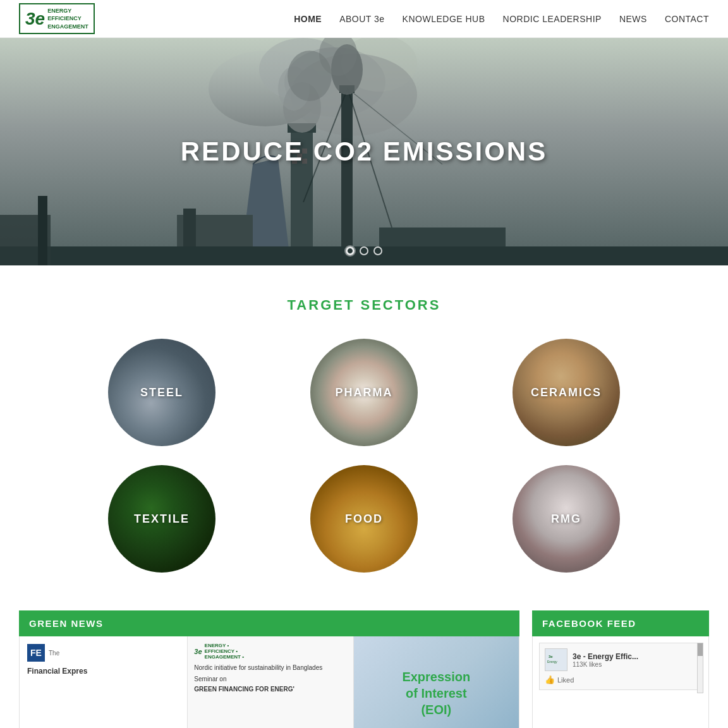 This screenshot has width=728, height=728. Describe the element at coordinates (68, 19) in the screenshot. I see `logo-tagline: ENERGY EFFICIENCY ENGAGEMENT` at that location.